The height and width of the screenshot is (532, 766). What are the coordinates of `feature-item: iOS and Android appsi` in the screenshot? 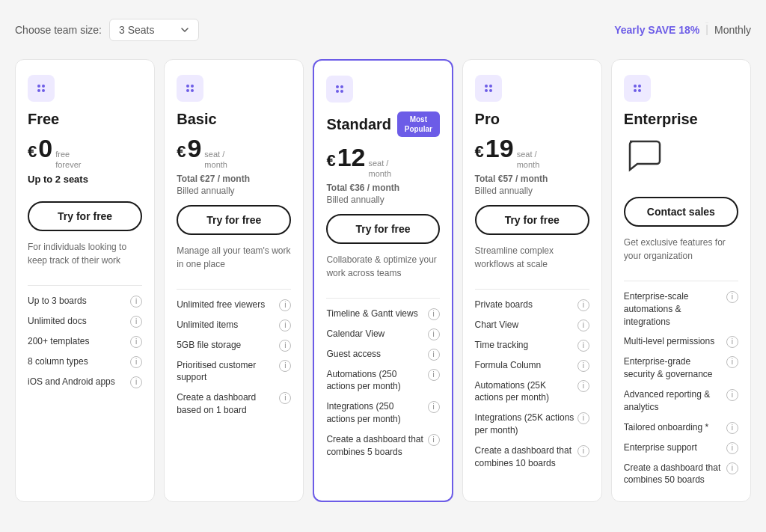 It's located at (85, 382).